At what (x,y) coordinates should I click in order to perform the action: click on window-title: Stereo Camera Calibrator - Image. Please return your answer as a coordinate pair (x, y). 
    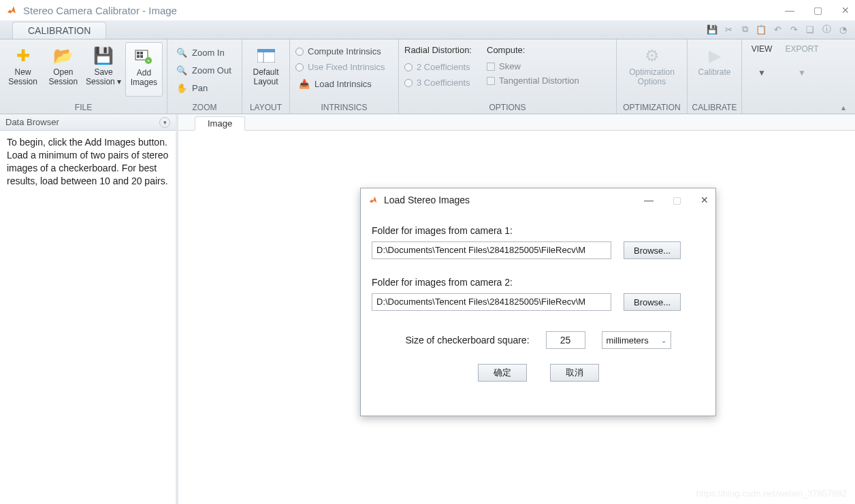
    Looking at the image, I should click on (100, 11).